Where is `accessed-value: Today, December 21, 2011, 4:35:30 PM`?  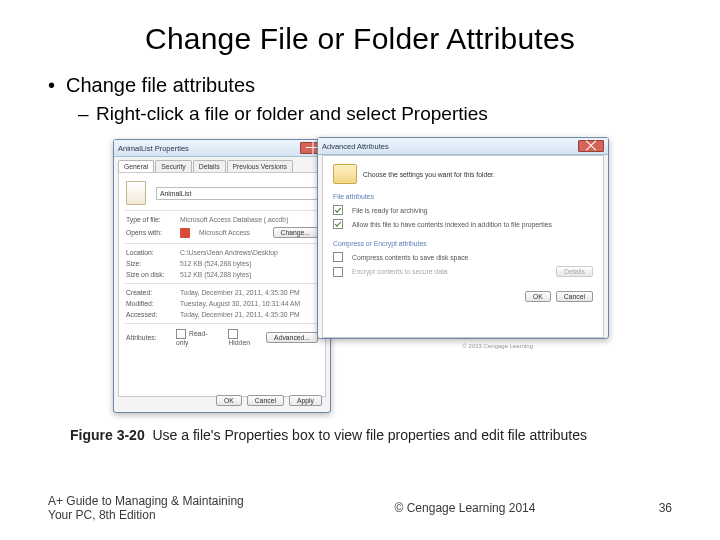
accessed-value: Today, December 21, 2011, 4:35:30 PM is located at coordinates (249, 314).